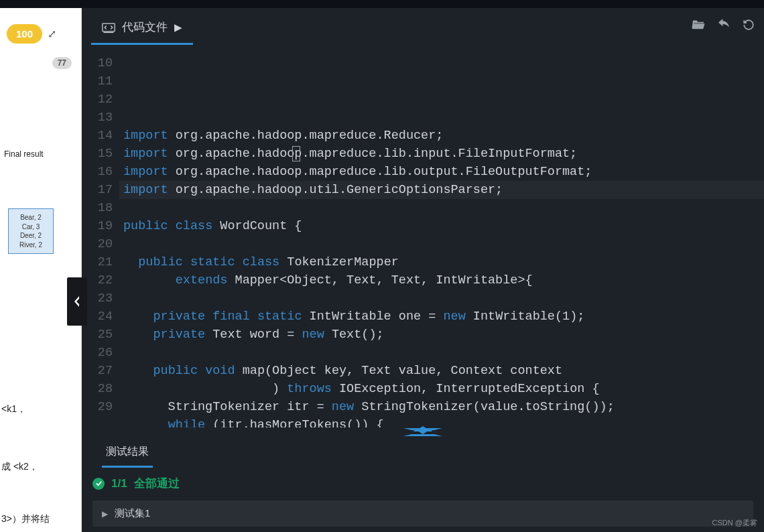 Image resolution: width=764 pixels, height=532 pixels. What do you see at coordinates (698, 27) in the screenshot?
I see `folder-open-icon` at bounding box center [698, 27].